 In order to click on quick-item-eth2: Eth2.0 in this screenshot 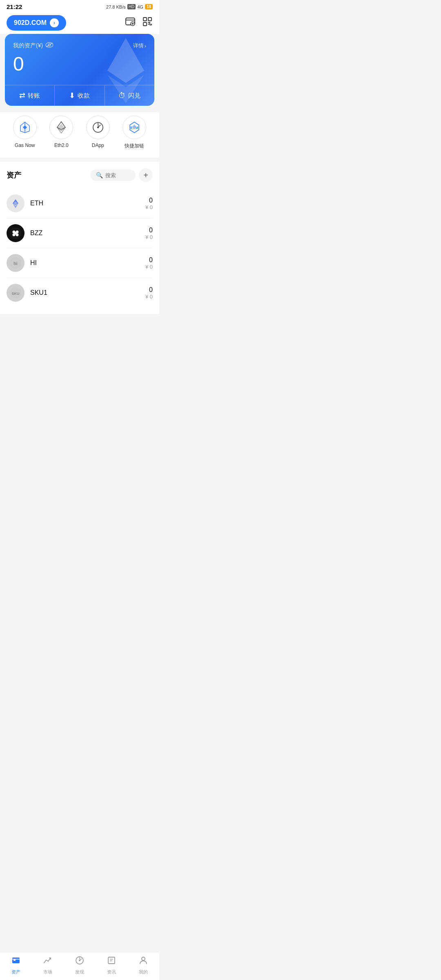, I will do `click(61, 132)`.